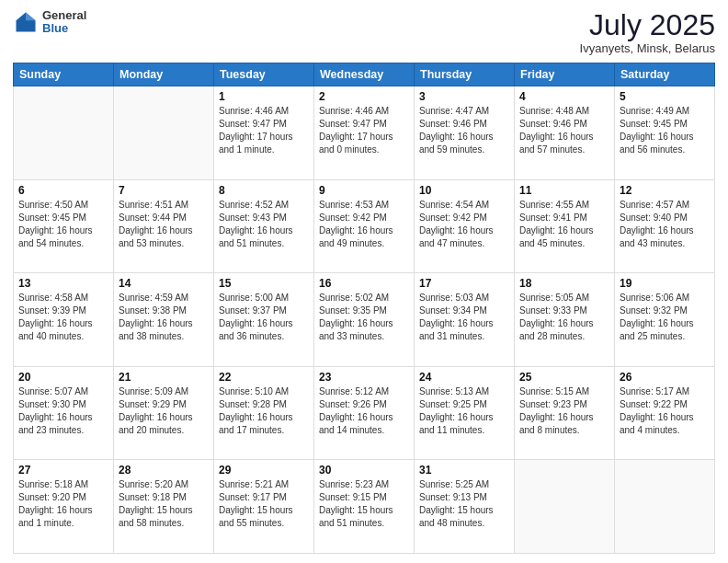 The width and height of the screenshot is (728, 563). Describe the element at coordinates (364, 470) in the screenshot. I see `day-number: 30` at that location.